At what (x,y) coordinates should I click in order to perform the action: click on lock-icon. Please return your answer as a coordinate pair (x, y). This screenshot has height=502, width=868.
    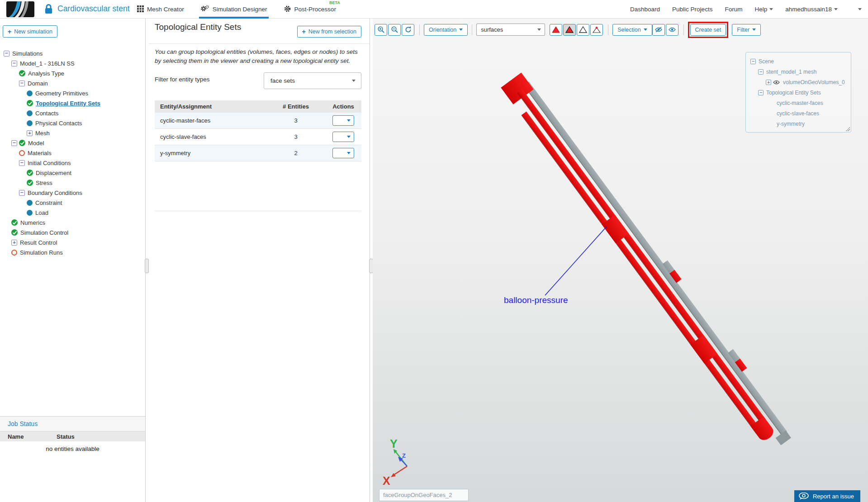
    Looking at the image, I should click on (49, 10).